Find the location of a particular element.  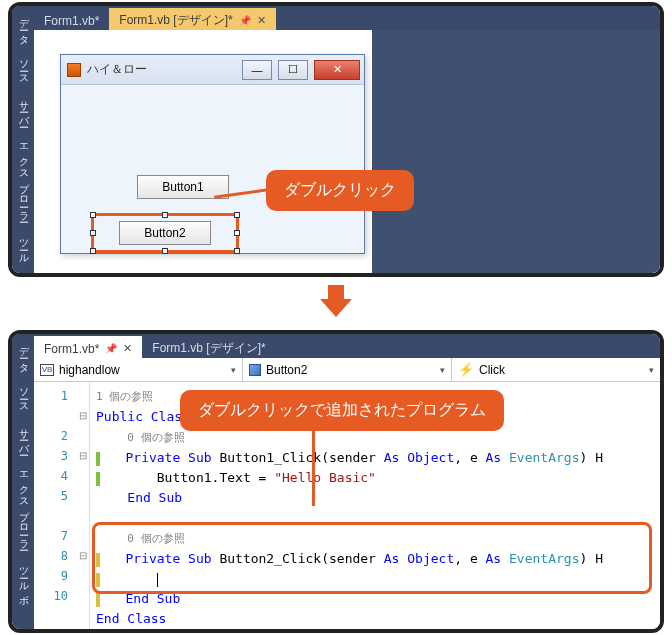

highlight-new-sub is located at coordinates (372, 558).